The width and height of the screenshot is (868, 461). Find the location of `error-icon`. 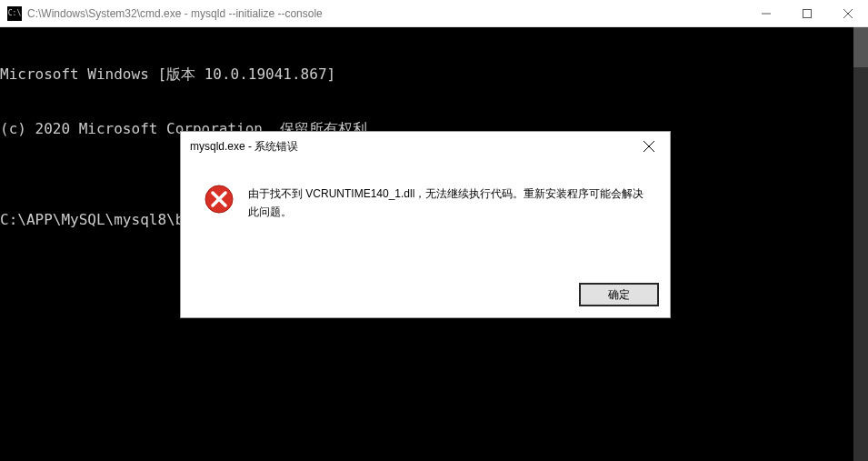

error-icon is located at coordinates (219, 199).